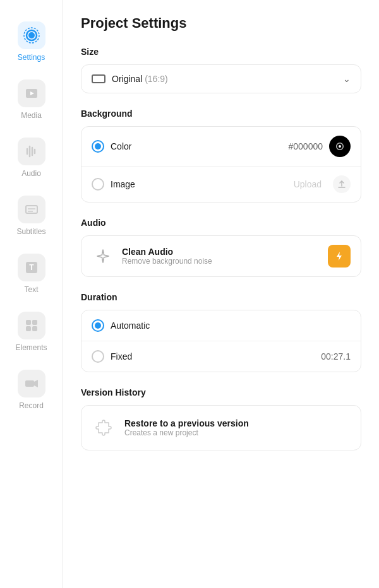 This screenshot has height=588, width=379. Describe the element at coordinates (320, 146) in the screenshot. I see `color-row-right: #000000` at that location.